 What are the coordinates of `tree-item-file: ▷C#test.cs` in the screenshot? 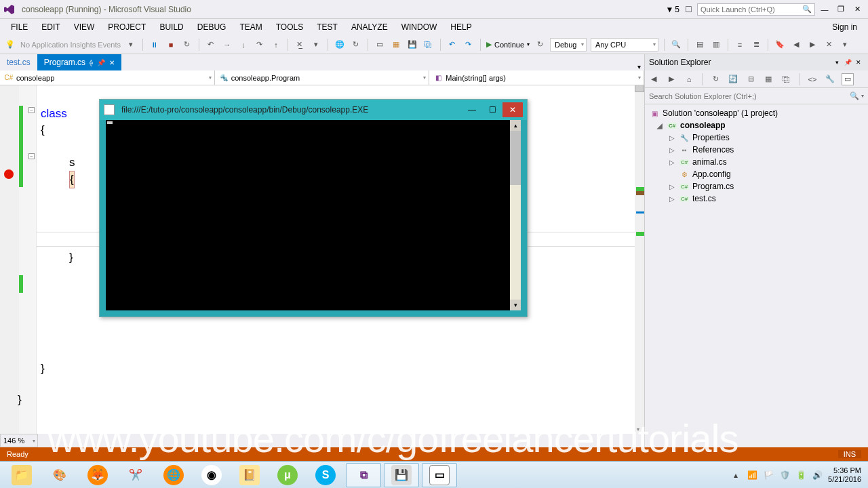 It's located at (757, 199).